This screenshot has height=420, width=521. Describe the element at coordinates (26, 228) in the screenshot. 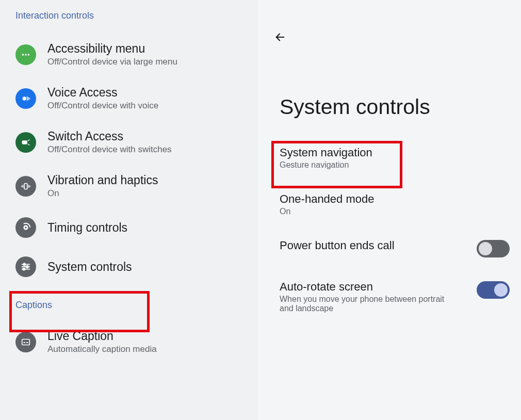

I see `timing-icon` at that location.